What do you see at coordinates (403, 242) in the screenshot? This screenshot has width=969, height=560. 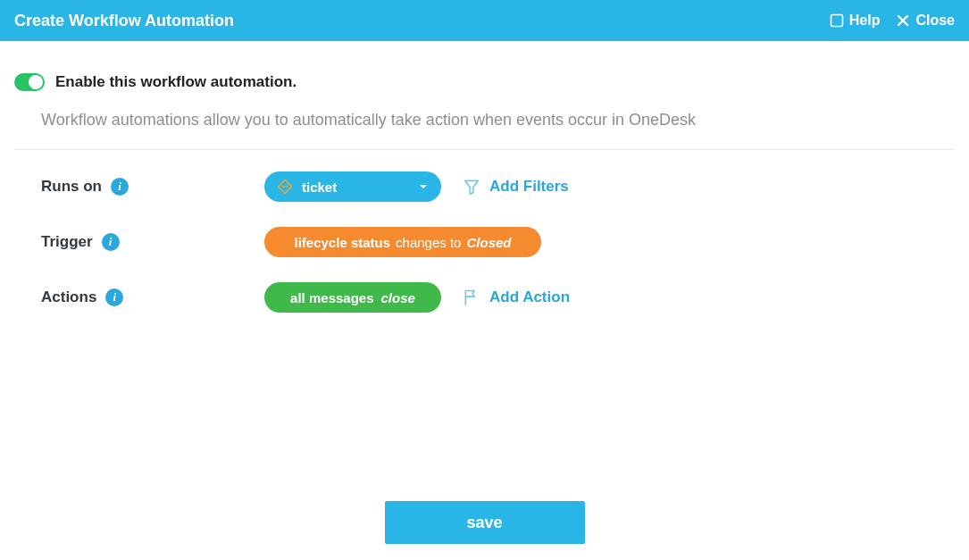 I see `trigger-pill: lifecycle status changes to Closed` at bounding box center [403, 242].